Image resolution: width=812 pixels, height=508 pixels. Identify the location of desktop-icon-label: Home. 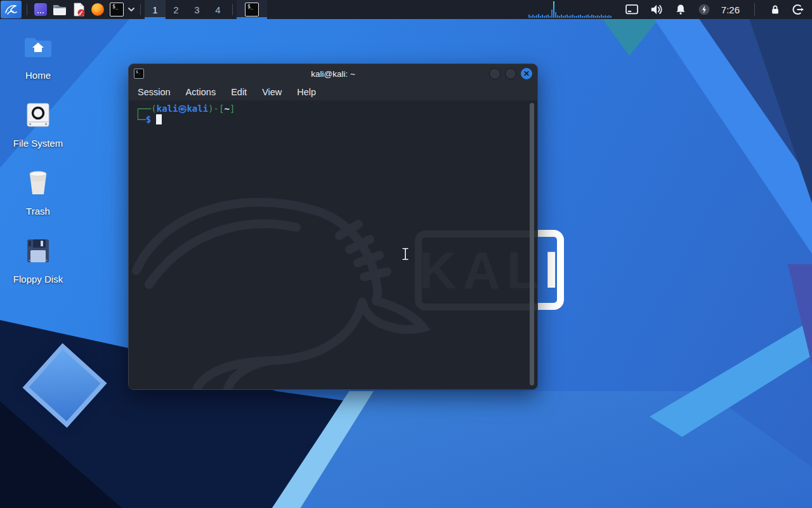
(38, 75).